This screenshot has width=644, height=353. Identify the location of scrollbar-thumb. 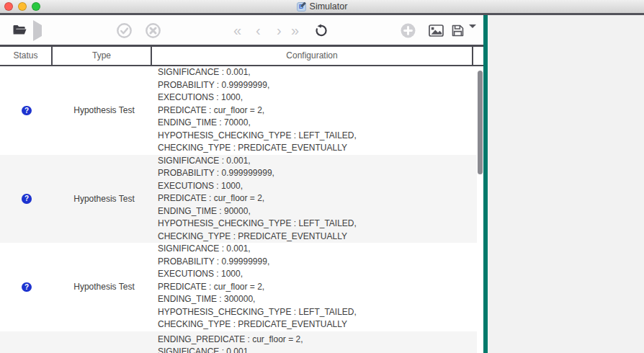
(480, 122).